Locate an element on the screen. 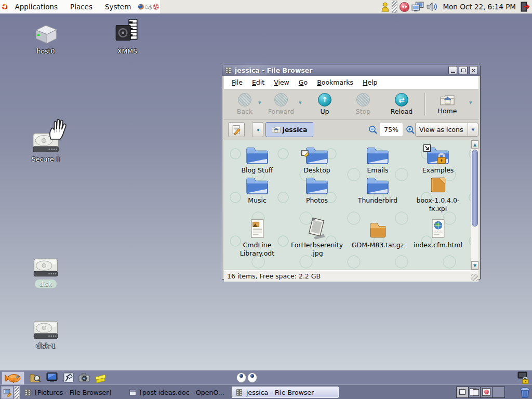 This screenshot has width=532, height=399. up-button: ↑ Up is located at coordinates (325, 104).